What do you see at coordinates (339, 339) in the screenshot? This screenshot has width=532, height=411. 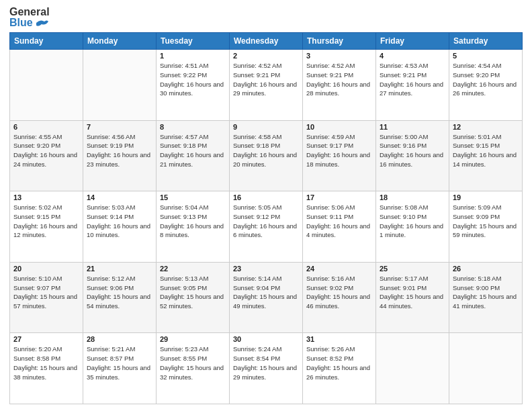 I see `day-number: 31` at bounding box center [339, 339].